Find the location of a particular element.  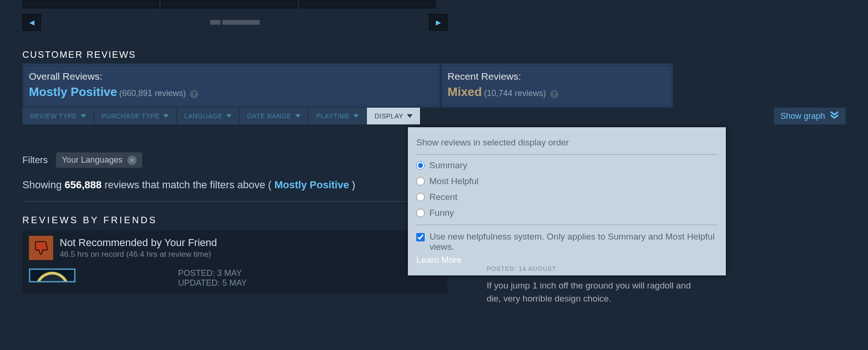

friend-review-hours: 46.5 hrs on record (46.4 hrs at review t… is located at coordinates (138, 254).